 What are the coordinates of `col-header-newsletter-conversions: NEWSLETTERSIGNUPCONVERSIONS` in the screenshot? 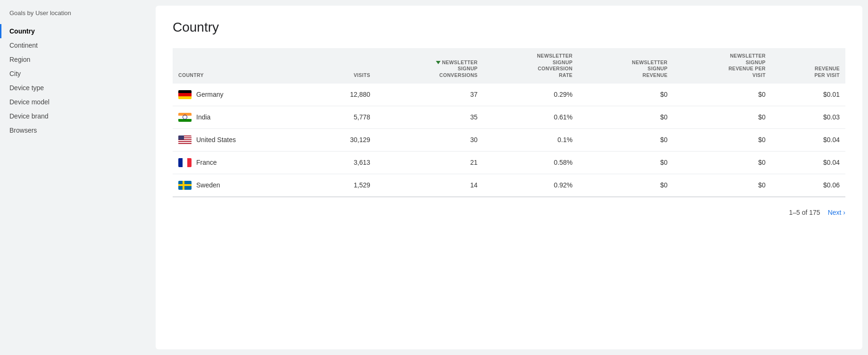 It's located at (430, 66).